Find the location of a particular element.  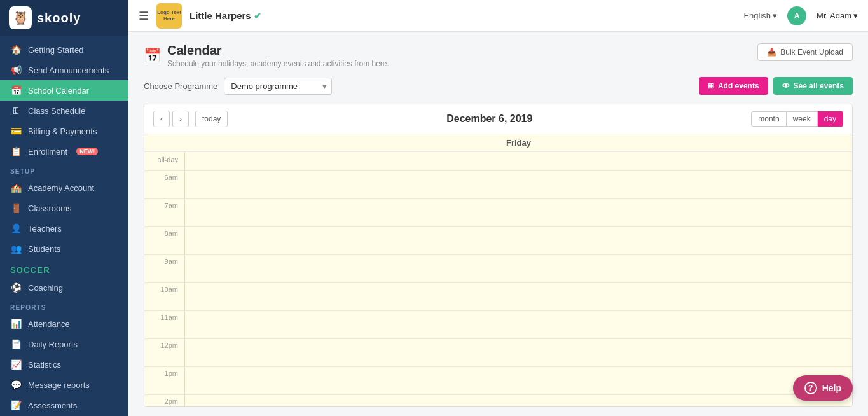

sidebar-item-label: Academy Account is located at coordinates (61, 188).